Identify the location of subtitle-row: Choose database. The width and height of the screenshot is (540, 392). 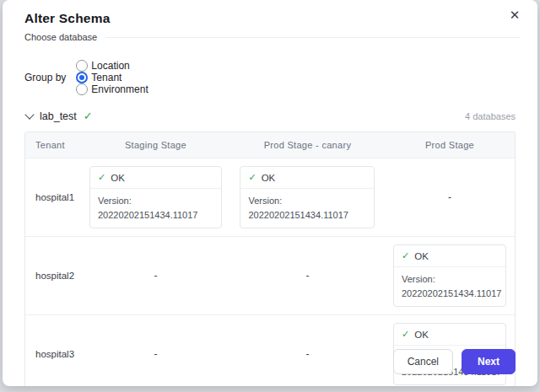
(270, 37).